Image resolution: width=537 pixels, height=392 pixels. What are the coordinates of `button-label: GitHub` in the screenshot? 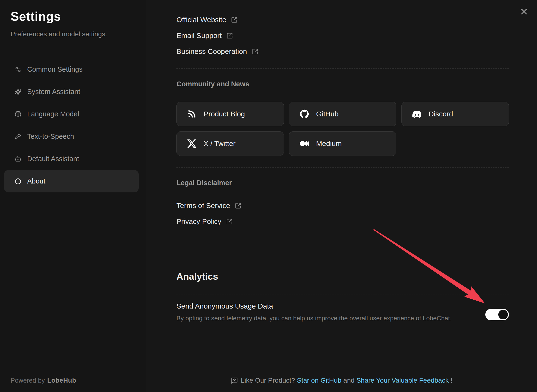 It's located at (327, 114).